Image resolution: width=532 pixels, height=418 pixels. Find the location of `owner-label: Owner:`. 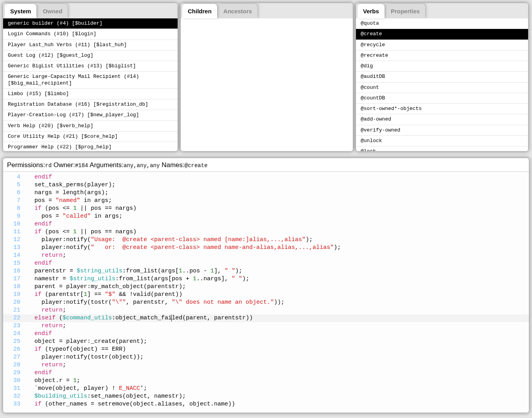

owner-label: Owner: is located at coordinates (64, 165).